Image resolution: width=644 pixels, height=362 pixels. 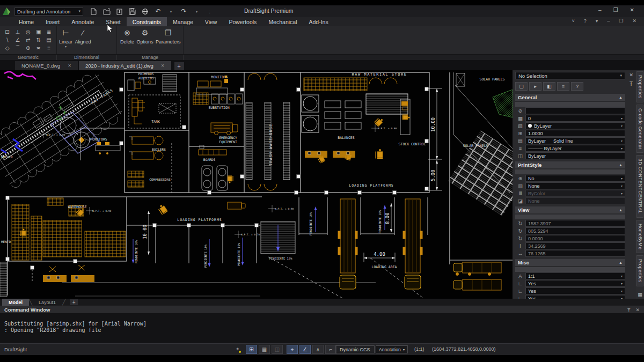 What do you see at coordinates (536, 86) in the screenshot?
I see `select-entities-icon: ▸` at bounding box center [536, 86].